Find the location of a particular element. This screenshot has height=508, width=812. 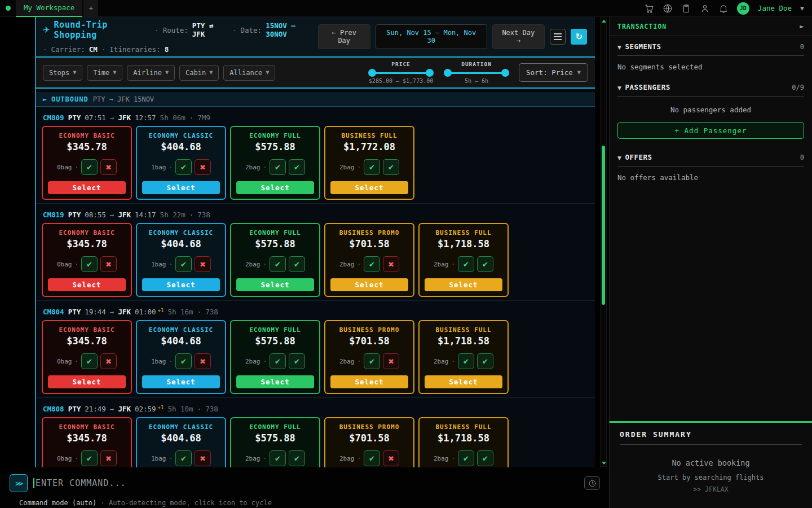

filter-dropdowns: Stops ▼ Time ▼ Airline ▼ Cabin ▼ Allianc… is located at coordinates (159, 73).